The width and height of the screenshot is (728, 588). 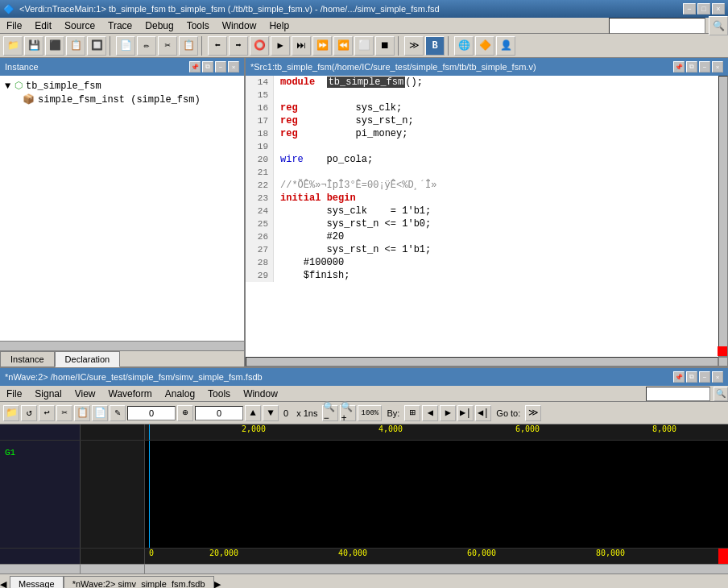 What do you see at coordinates (343, 46) in the screenshot?
I see `tb-btn-15: ⏪` at bounding box center [343, 46].